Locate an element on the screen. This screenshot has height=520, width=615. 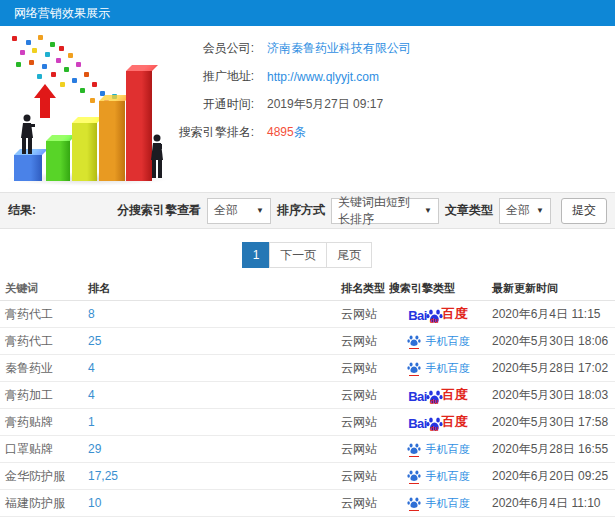
table-header-row: 关键词 排名 排名类型 搜索引擎类型 最新更新时间 is located at coordinates (308, 289).